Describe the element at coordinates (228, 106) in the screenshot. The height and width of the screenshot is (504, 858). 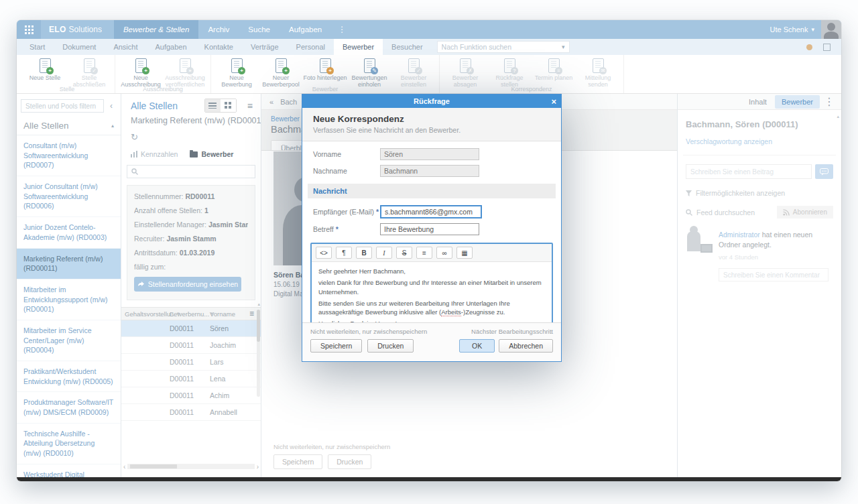
I see `grid-view-button` at that location.